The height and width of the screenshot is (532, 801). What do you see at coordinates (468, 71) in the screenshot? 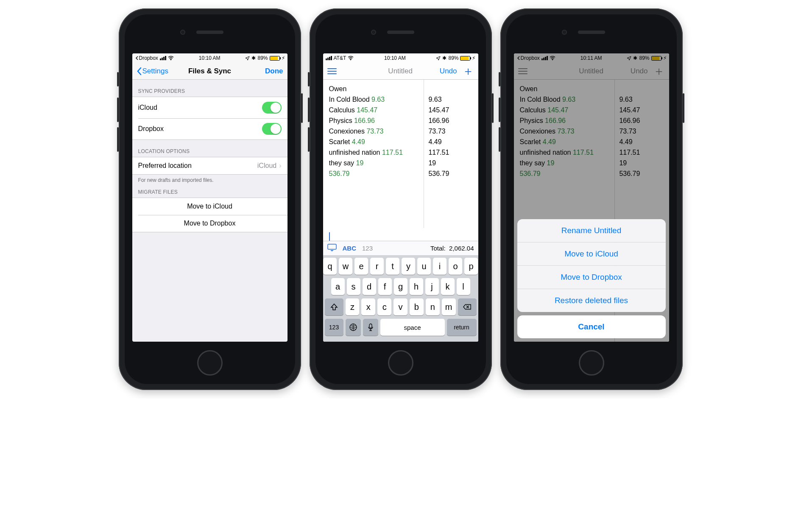
I see `new-doc-button: ＋` at bounding box center [468, 71].